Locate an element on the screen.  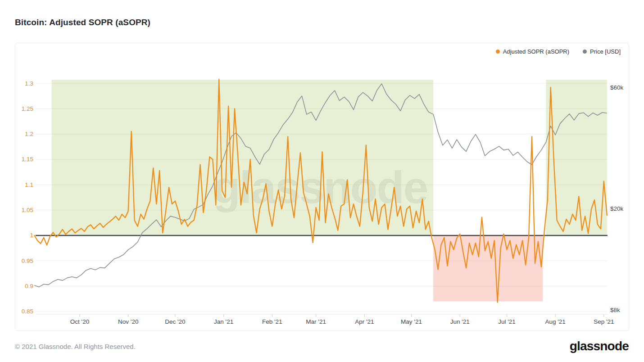
x-tick-label: Aug '21 is located at coordinates (555, 321).